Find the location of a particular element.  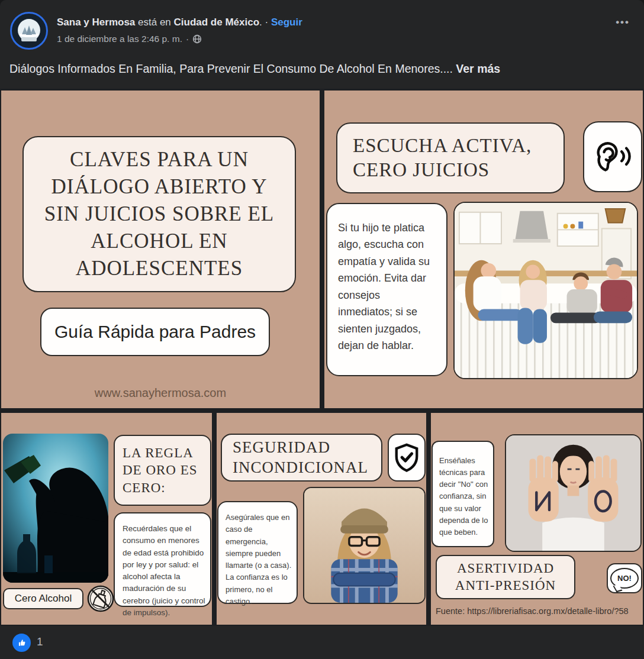

silhouette-drinking-photo is located at coordinates (56, 508).